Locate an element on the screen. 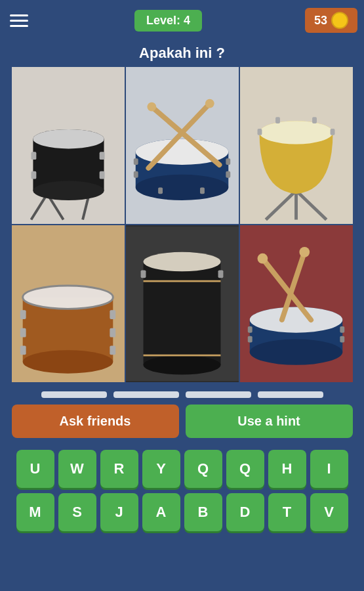  use-hint-button: Use a hint is located at coordinates (269, 422).